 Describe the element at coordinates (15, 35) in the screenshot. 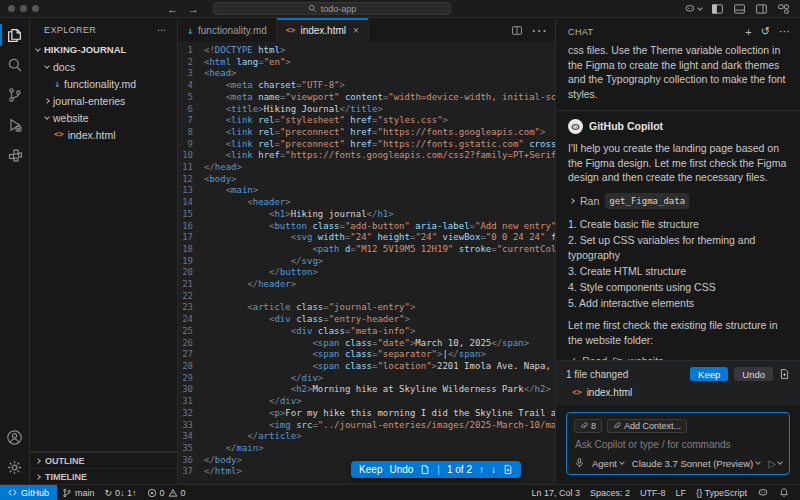

I see `explorer-view-icon` at that location.